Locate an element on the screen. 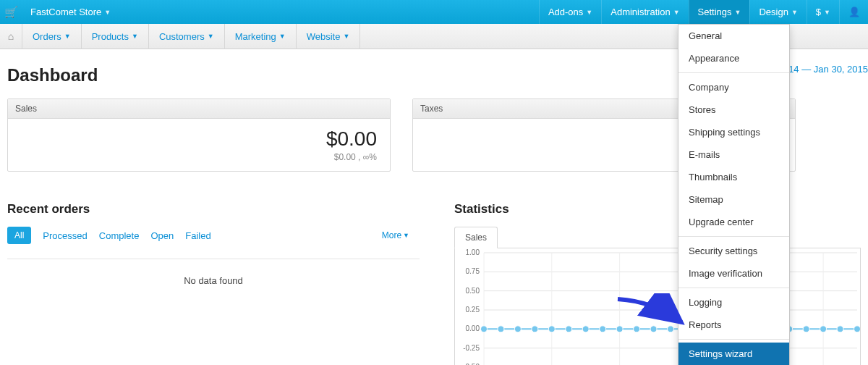 Image resolution: width=868 pixels, height=365 pixels. topnav-design: Design▼ is located at coordinates (778, 12).